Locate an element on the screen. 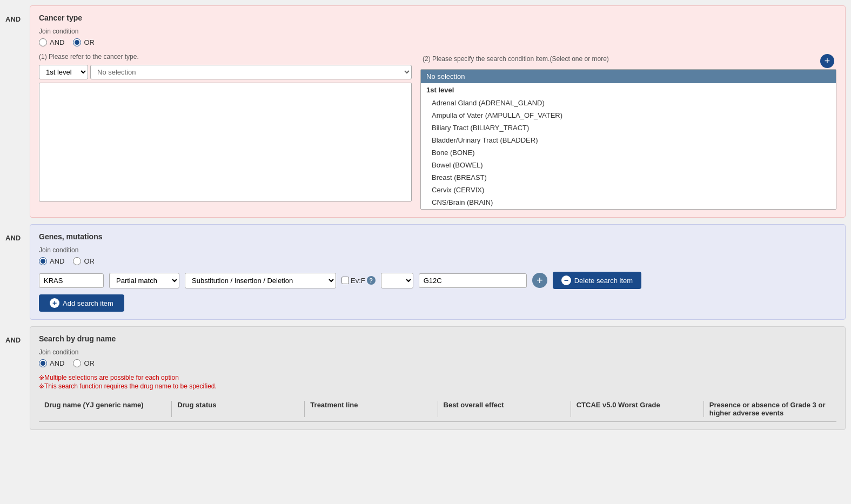  drug-col-treatment: Treatment line is located at coordinates (371, 409).